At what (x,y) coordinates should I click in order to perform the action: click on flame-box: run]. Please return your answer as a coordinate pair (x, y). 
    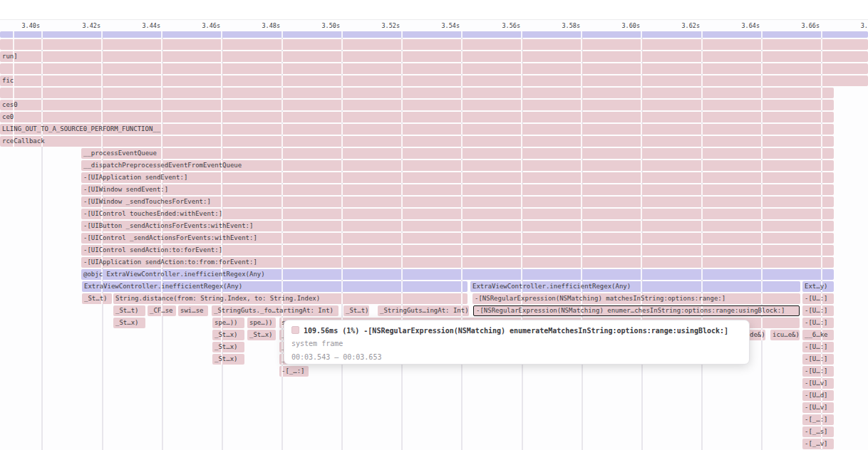
    Looking at the image, I should click on (434, 57).